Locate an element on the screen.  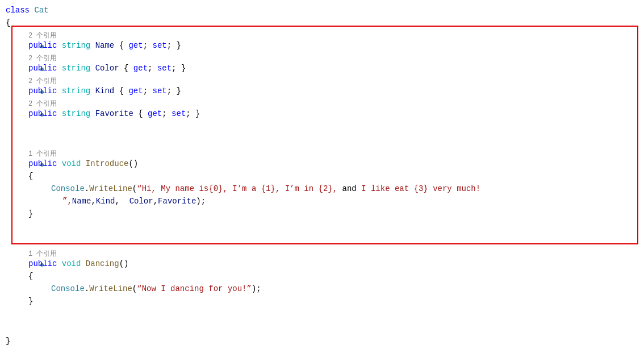
line-ref-introduce: 1 个引用 is located at coordinates (322, 154).